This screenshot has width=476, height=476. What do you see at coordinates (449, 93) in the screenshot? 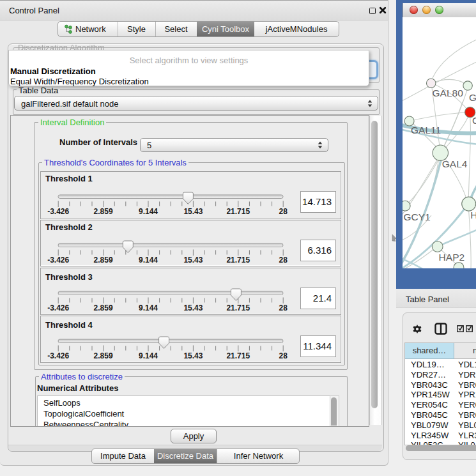
I see `svg-text: GAL80` at bounding box center [449, 93].